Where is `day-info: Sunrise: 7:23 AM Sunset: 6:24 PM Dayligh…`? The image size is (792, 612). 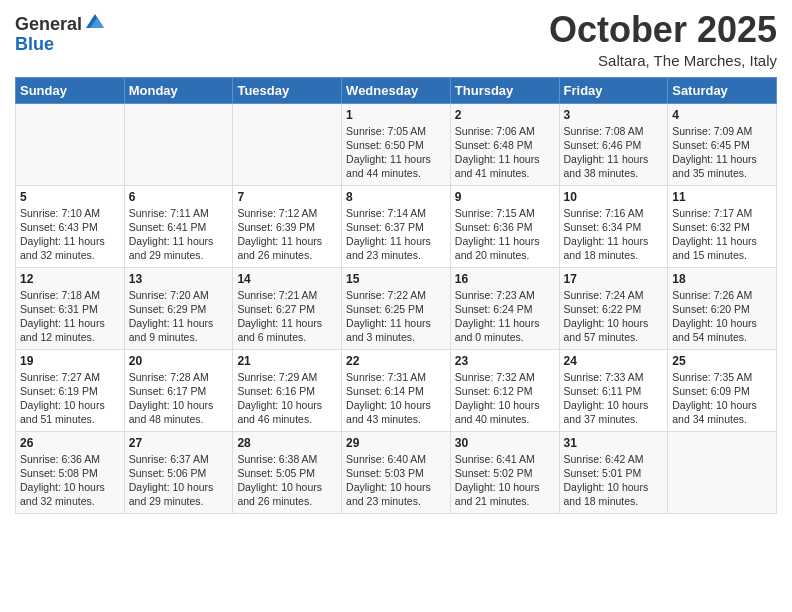
day-info: Sunrise: 7:23 AM Sunset: 6:24 PM Dayligh… is located at coordinates (505, 316).